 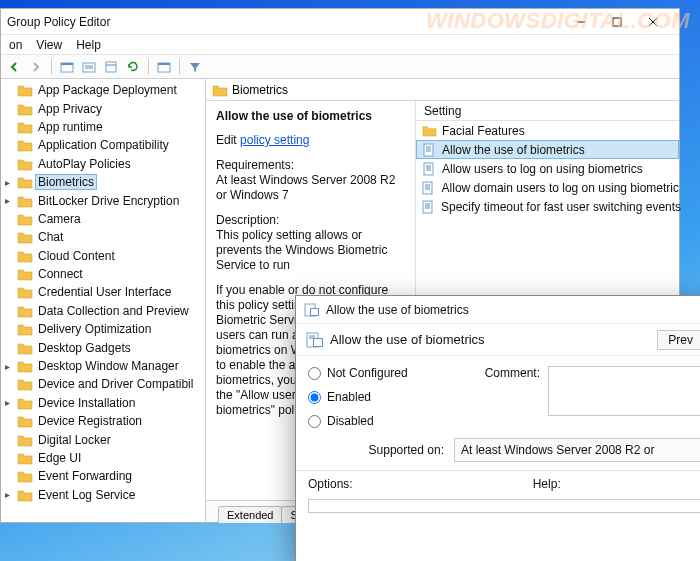 What do you see at coordinates (103, 458) in the screenshot?
I see `tree-item: ▸Edge UI` at bounding box center [103, 458].